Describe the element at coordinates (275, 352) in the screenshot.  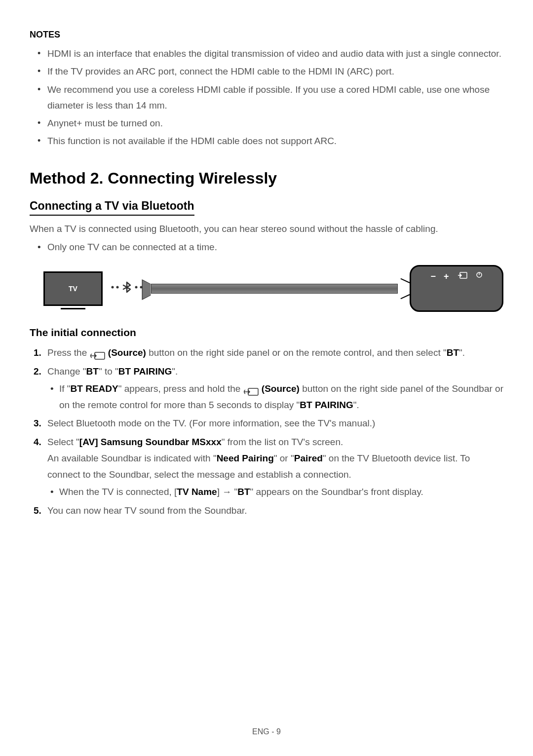
I see `step-item: Press the (Source) button on the right s…` at that location.